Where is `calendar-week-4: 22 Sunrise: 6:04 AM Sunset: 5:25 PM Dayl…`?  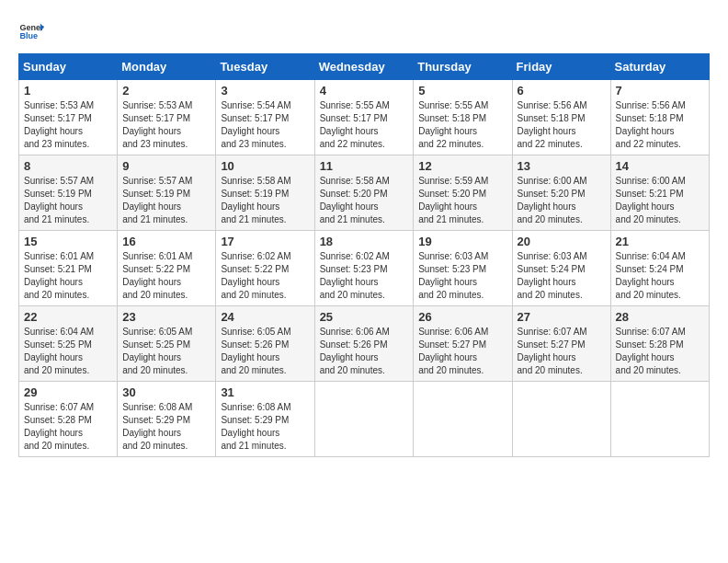 calendar-week-4: 22 Sunrise: 6:04 AM Sunset: 5:25 PM Dayl… is located at coordinates (364, 344).